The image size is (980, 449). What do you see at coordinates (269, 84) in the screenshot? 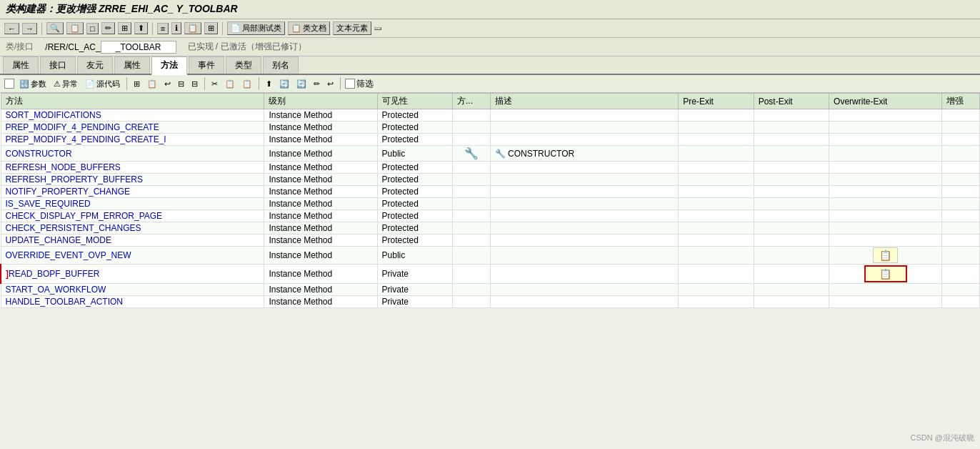
I see `tb-up: ⬆` at bounding box center [269, 84].